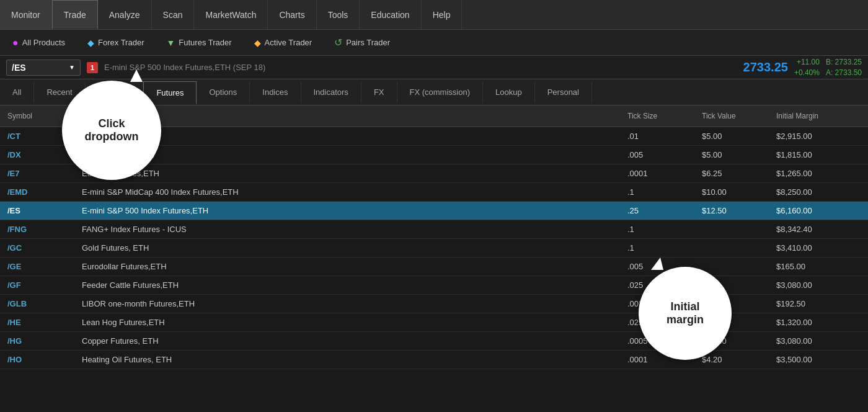 The image size is (868, 412). What do you see at coordinates (174, 15) in the screenshot?
I see `nav-scan: Scan` at bounding box center [174, 15].